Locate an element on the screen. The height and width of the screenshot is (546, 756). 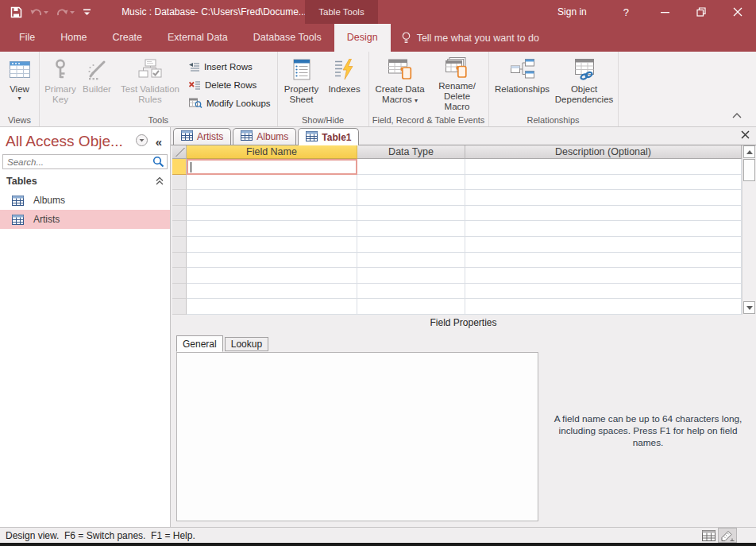
save-button is located at coordinates (16, 13).